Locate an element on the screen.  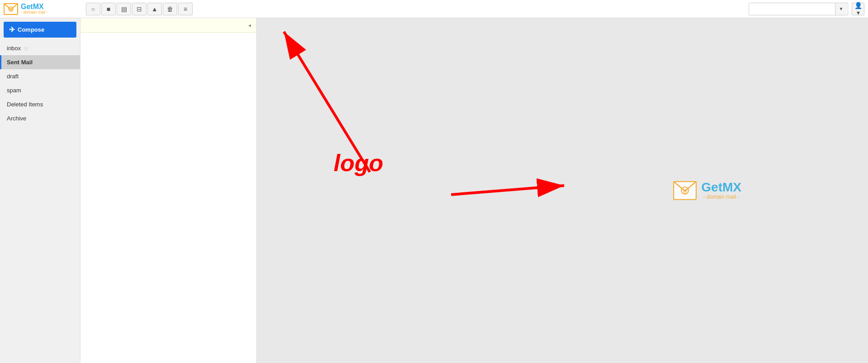
compose-icon: ✈ is located at coordinates (12, 30).